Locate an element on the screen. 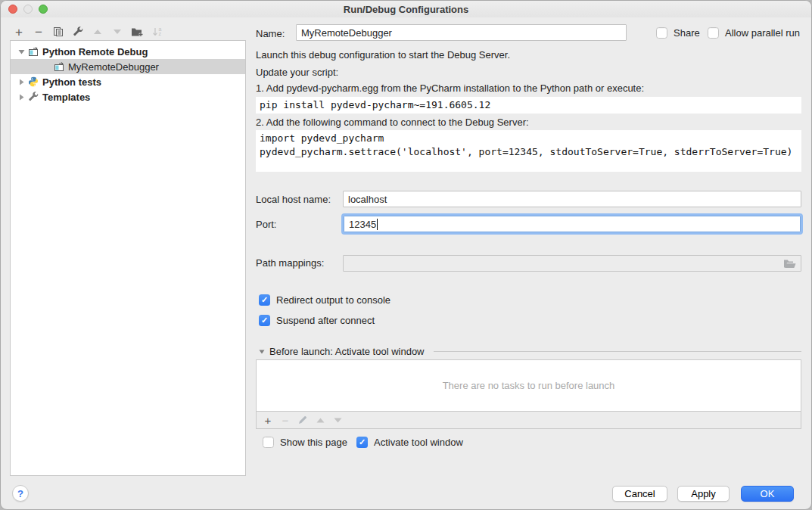  edit-pencil-icon is located at coordinates (303, 420).